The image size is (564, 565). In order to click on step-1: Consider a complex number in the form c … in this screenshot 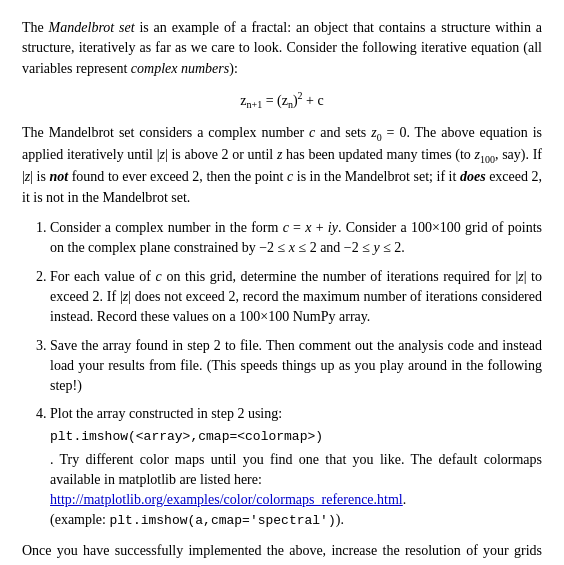, I will do `click(296, 238)`.